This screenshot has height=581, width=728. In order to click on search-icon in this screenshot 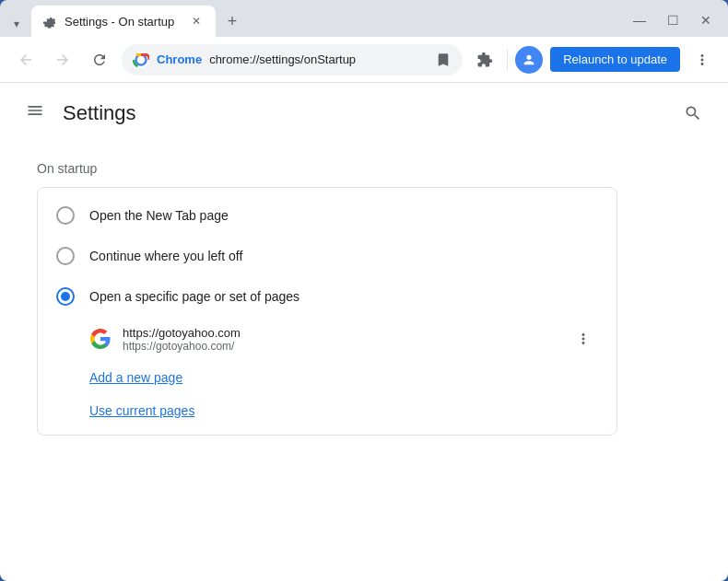, I will do `click(693, 113)`.